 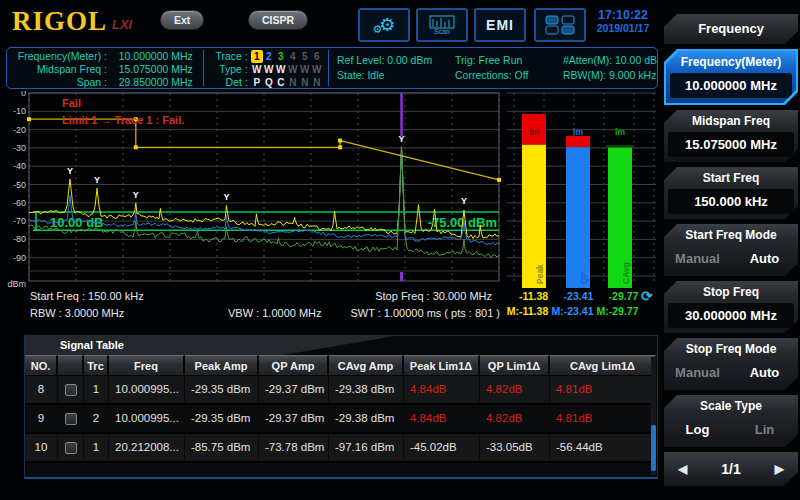 What do you see at coordinates (618, 311) in the screenshot?
I see `meter-max-value: M:-29.77` at bounding box center [618, 311].